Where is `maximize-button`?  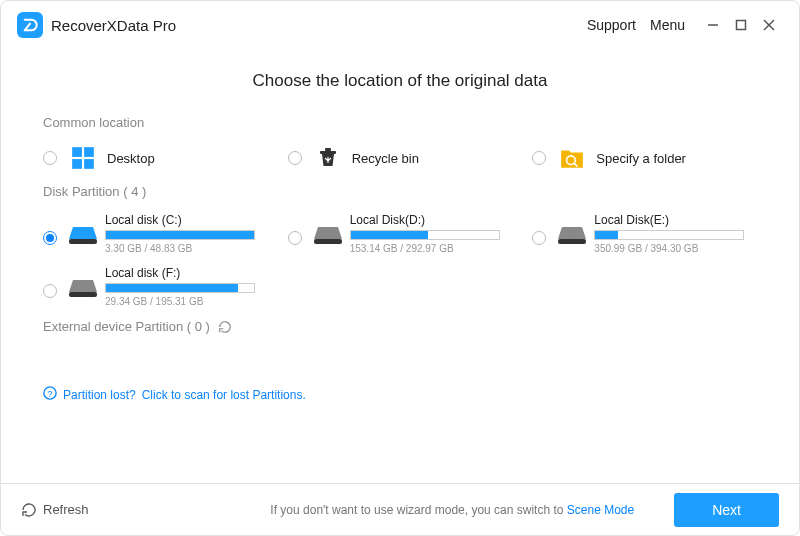 maximize-button is located at coordinates (741, 25).